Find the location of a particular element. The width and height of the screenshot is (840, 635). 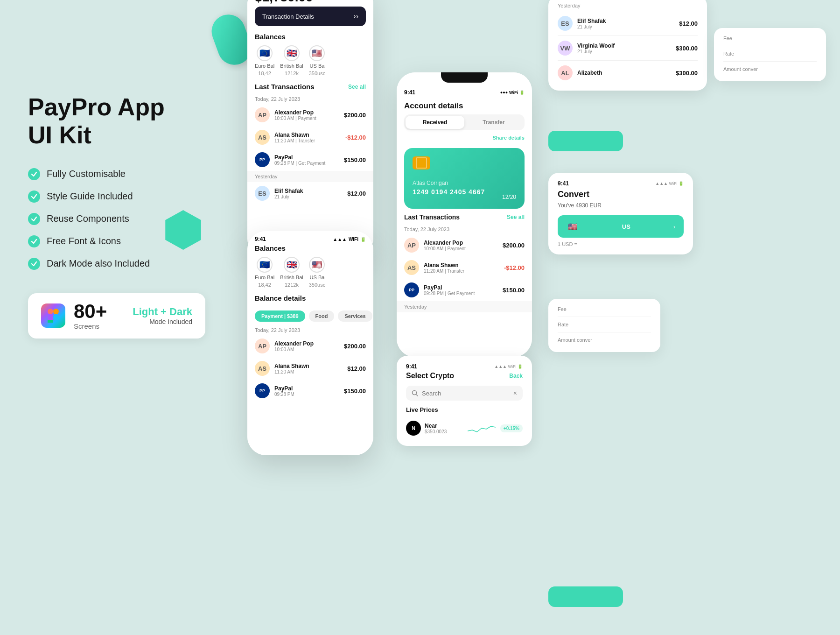

card-chip is located at coordinates (421, 163).